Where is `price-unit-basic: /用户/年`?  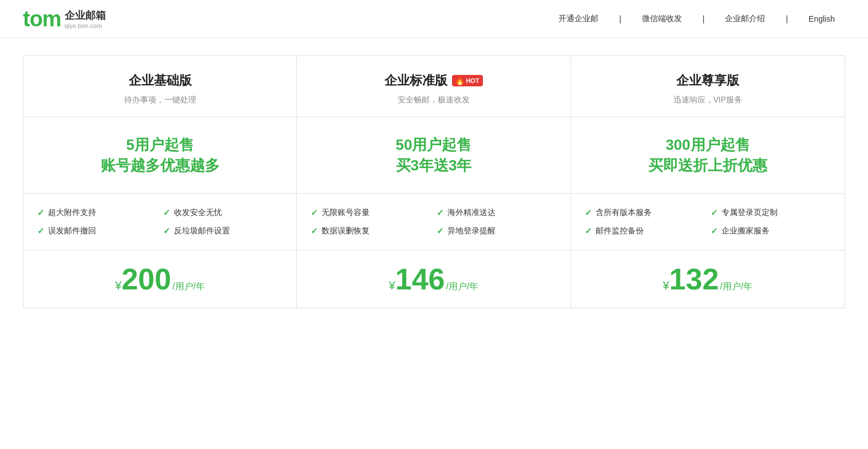
price-unit-basic: /用户/年 is located at coordinates (189, 287).